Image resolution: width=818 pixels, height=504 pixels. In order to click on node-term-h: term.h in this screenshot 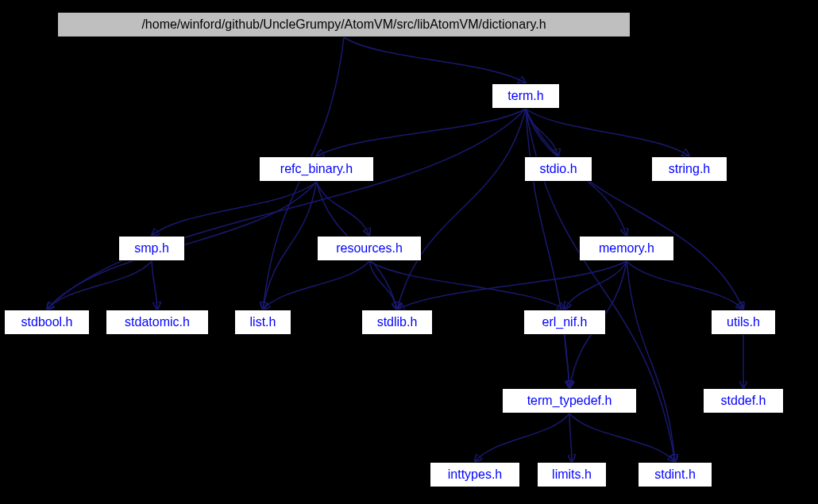, I will do `click(526, 96)`.